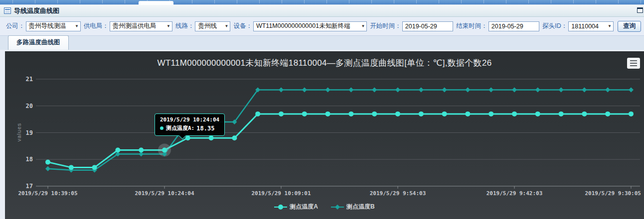 The image size is (644, 219). Describe the element at coordinates (555, 26) in the screenshot. I see `probe-id-label: 探头ID：` at that location.